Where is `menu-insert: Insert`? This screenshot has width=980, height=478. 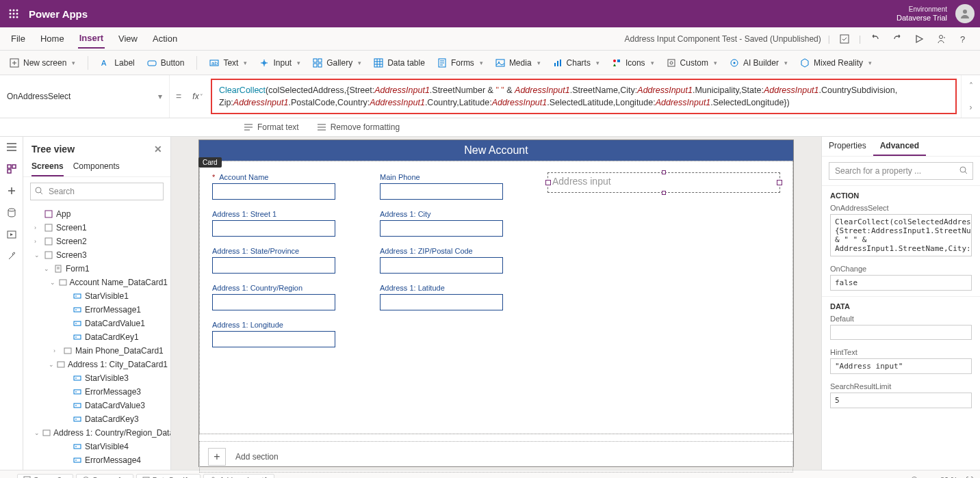 menu-insert: Insert is located at coordinates (92, 38).